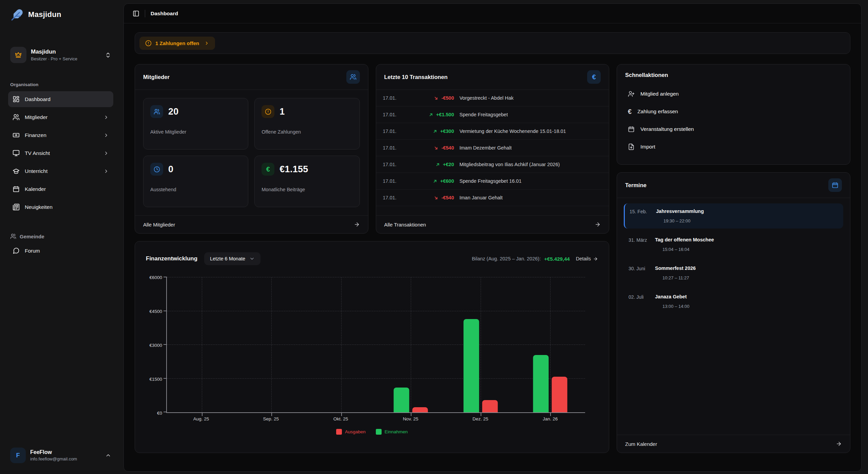  Describe the element at coordinates (560, 395) in the screenshot. I see `bar-ausgaben` at that location.